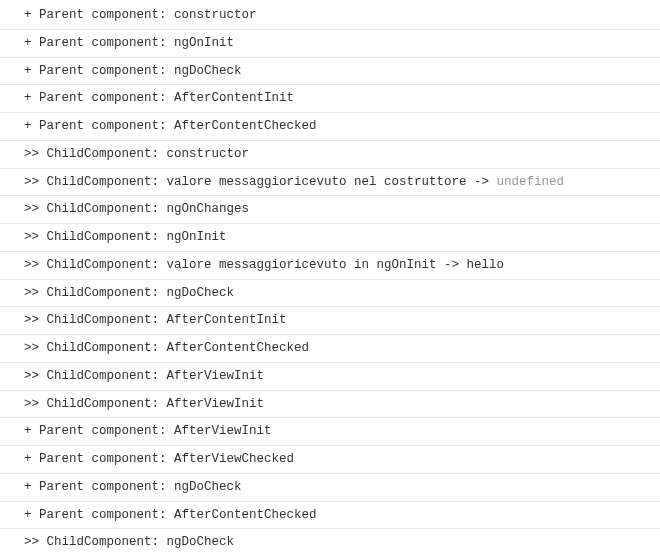 Image resolution: width=660 pixels, height=554 pixels. What do you see at coordinates (330, 321) in the screenshot?
I see `log-line: >> ChildComponent: AfterContentInit` at bounding box center [330, 321].